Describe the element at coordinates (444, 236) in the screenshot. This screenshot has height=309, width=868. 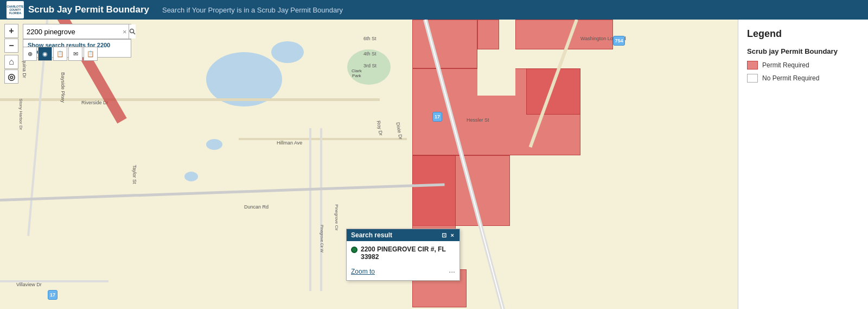
I see `popup-minimize-button: ⊡` at that location.